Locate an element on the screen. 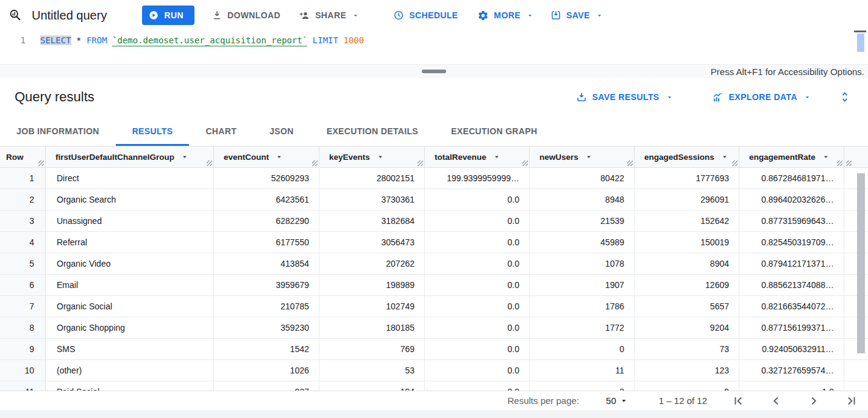 This screenshot has width=868, height=418. results-pagination-bar: Results per page: 50 1 – 12 of 12 is located at coordinates (434, 400).